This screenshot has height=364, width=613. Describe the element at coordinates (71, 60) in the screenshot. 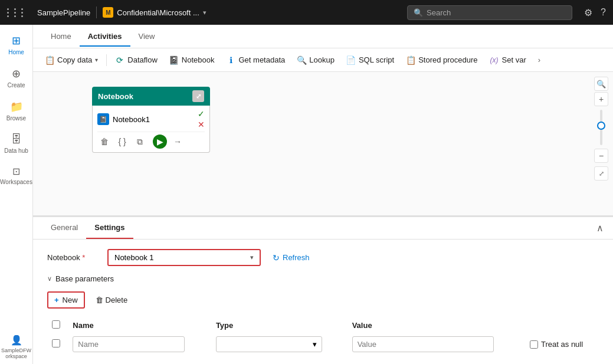

I see `toolbar-copy-data: 📋 Copy data ▾` at that location.